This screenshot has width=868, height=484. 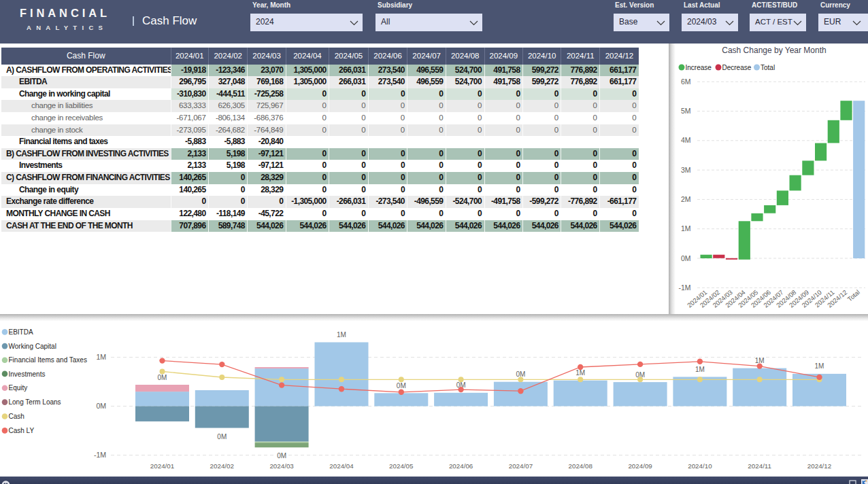 What do you see at coordinates (686, 140) in the screenshot?
I see `svg-text: 4M` at bounding box center [686, 140].